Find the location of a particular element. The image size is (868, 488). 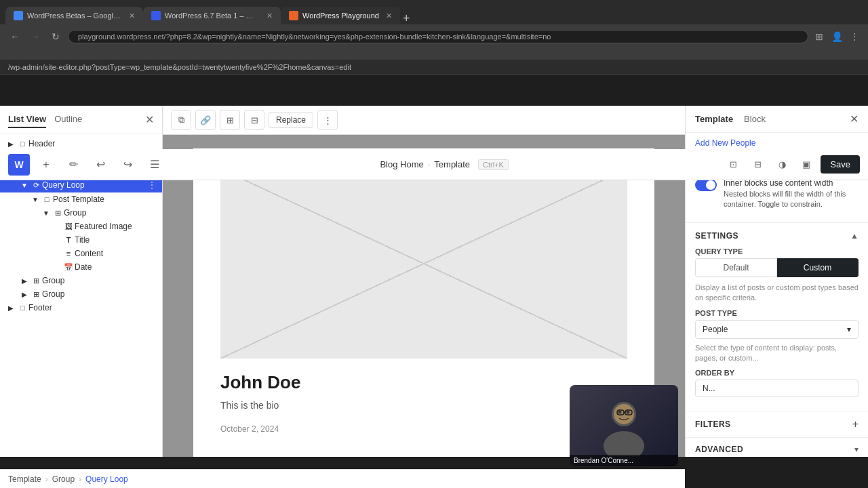

order-by-label: ORDER BY is located at coordinates (777, 373).